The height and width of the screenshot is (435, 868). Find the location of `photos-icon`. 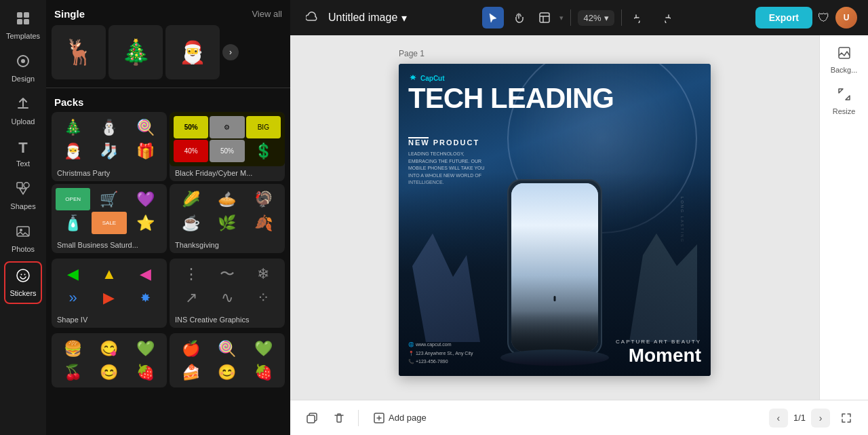

photos-icon is located at coordinates (23, 233).